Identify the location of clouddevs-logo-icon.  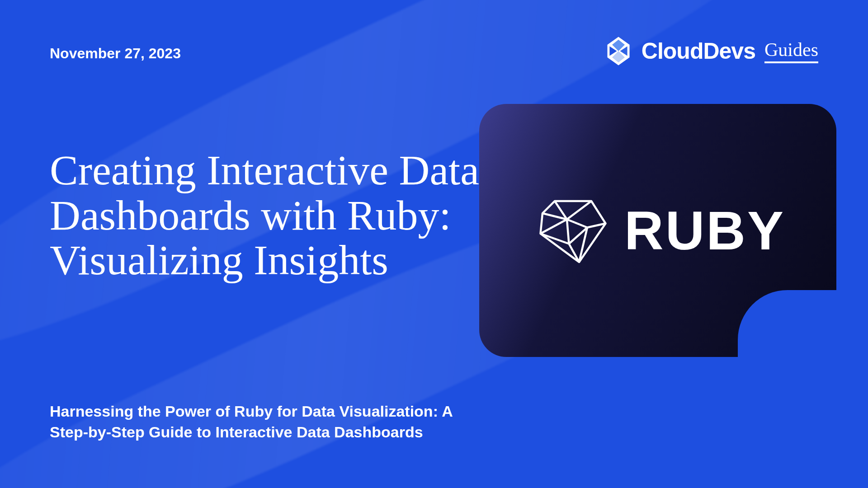
(618, 51).